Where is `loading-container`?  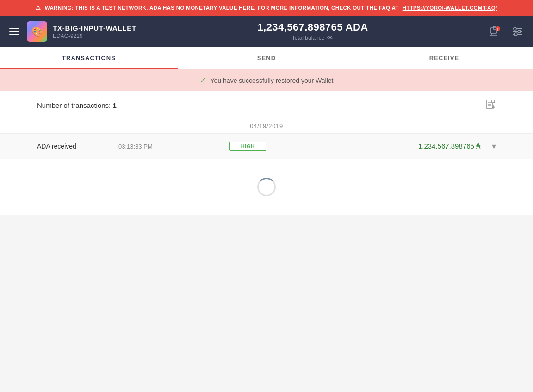 loading-container is located at coordinates (266, 187).